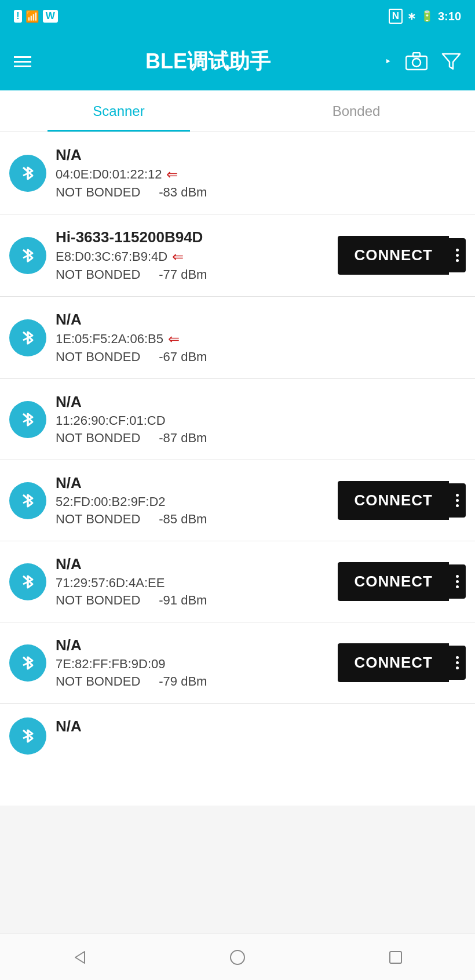 The width and height of the screenshot is (475, 980). I want to click on time-display: 3:10, so click(450, 16).